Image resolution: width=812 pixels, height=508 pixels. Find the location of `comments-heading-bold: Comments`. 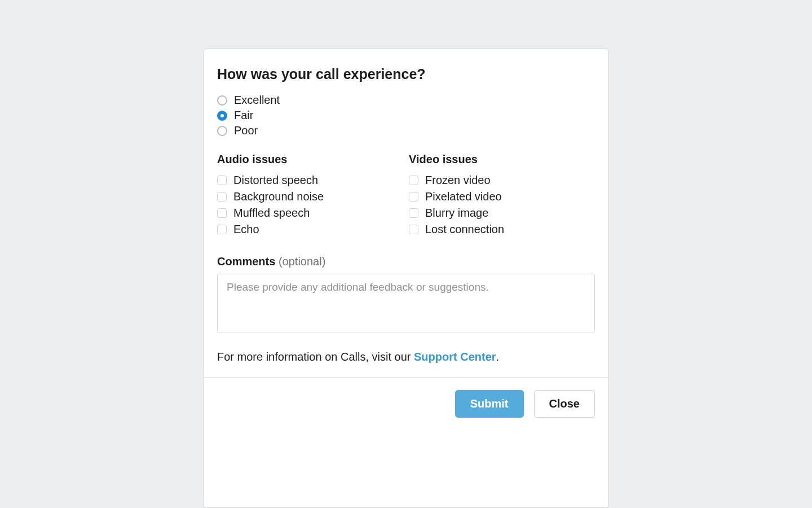

comments-heading-bold: Comments is located at coordinates (246, 261).